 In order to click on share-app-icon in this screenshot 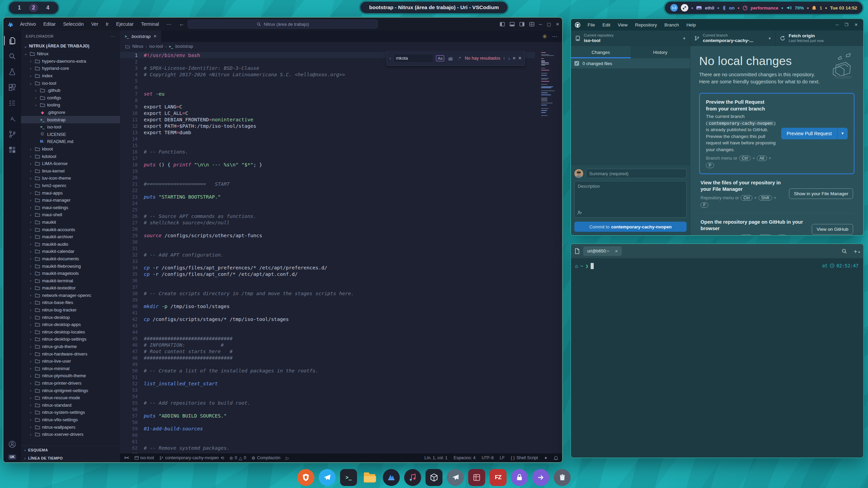, I will do `click(455, 477)`.